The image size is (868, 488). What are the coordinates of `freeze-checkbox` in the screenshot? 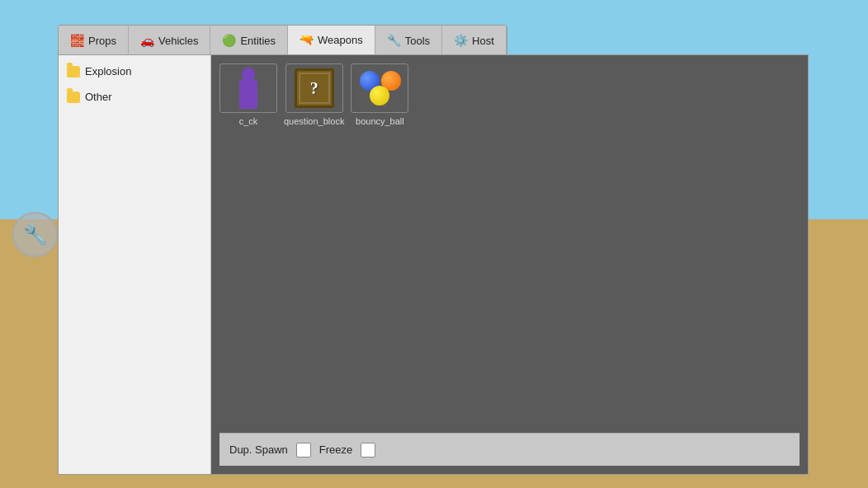 It's located at (368, 450).